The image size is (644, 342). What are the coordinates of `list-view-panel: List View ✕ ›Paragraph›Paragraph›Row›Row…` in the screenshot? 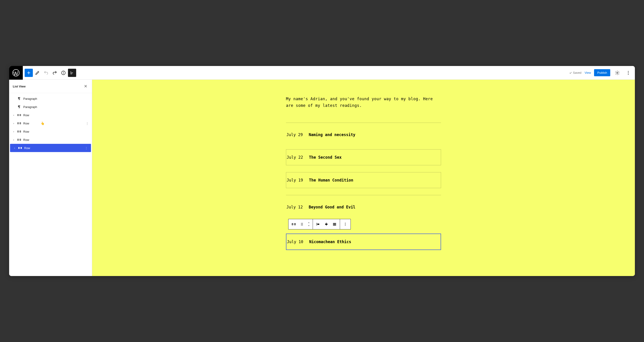 It's located at (50, 178).